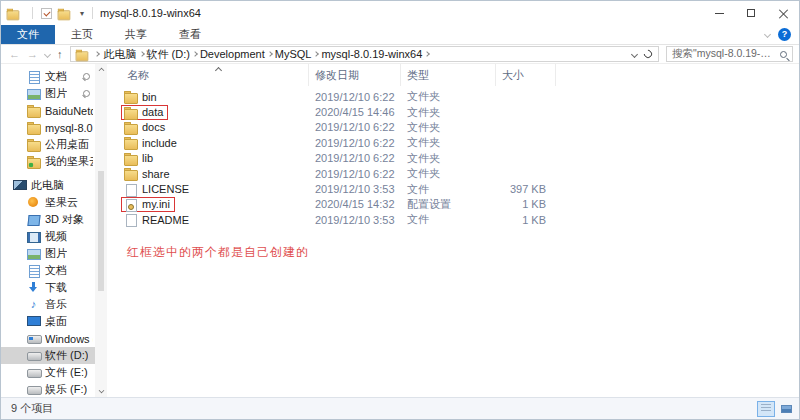 Image resolution: width=800 pixels, height=420 pixels. What do you see at coordinates (730, 54) in the screenshot?
I see `search-box: 搜索"mysql-8.0.19-winx64"` at bounding box center [730, 54].